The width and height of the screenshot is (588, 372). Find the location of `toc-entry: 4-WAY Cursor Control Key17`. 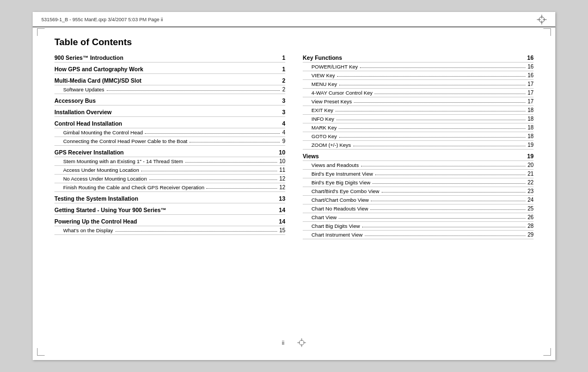

toc-entry: 4-WAY Cursor Control Key17 is located at coordinates (418, 94).